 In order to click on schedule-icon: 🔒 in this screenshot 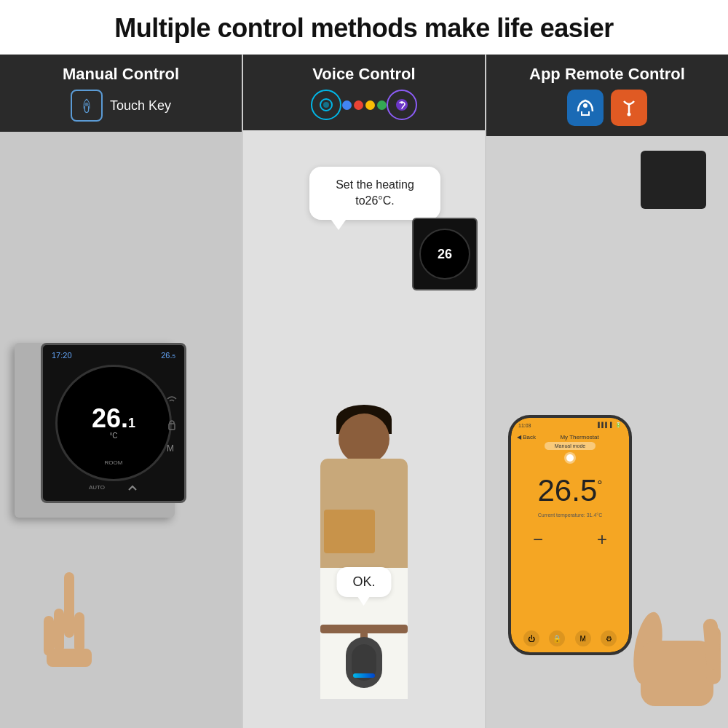, I will do `click(557, 638)`.